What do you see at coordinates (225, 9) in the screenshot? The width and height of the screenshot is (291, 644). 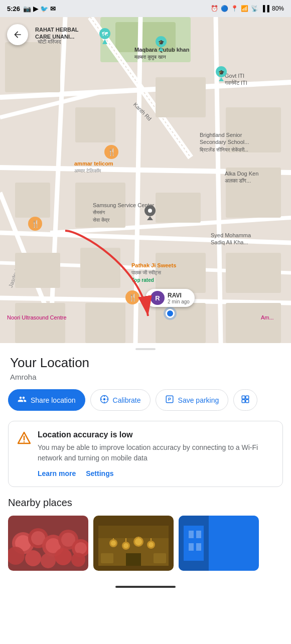 I see `bluetooth-icon: 🔵` at bounding box center [225, 9].